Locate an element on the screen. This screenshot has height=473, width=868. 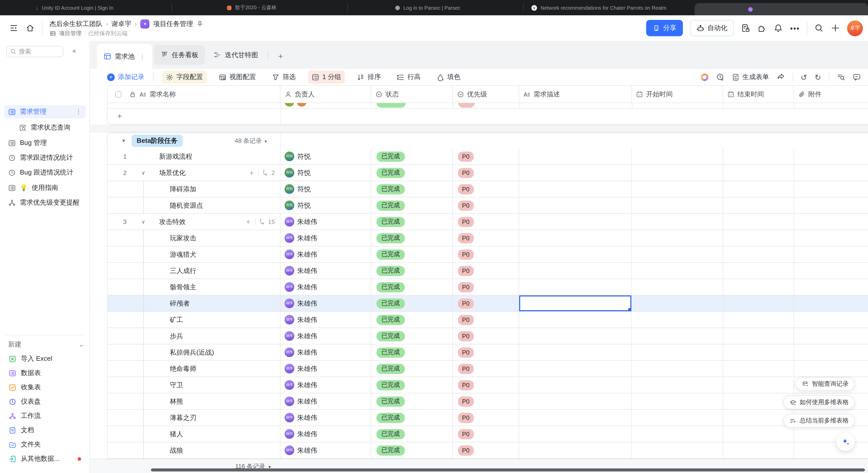
column-header-description: 需求描述 is located at coordinates (576, 94).